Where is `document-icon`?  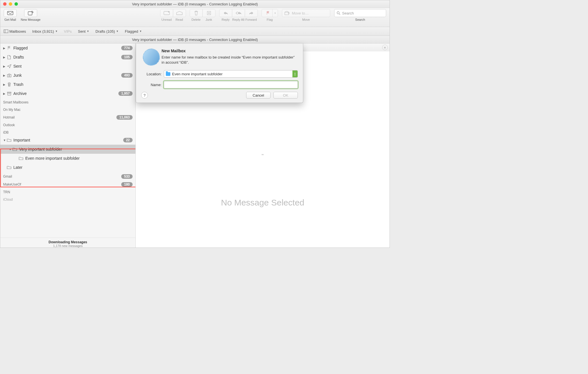
document-icon is located at coordinates (9, 57).